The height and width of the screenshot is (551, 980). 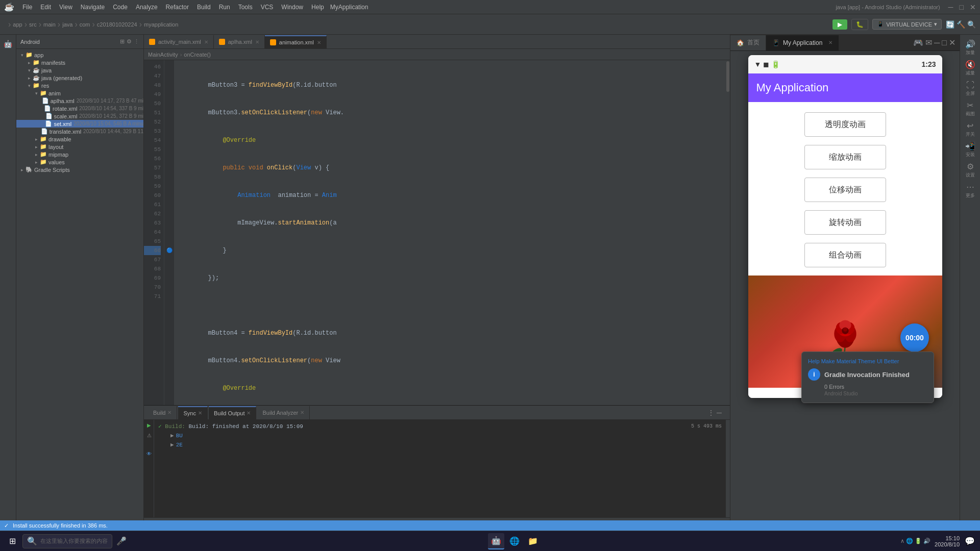 What do you see at coordinates (296, 42) in the screenshot?
I see `tab-animation: animation.xml ✕` at bounding box center [296, 42].